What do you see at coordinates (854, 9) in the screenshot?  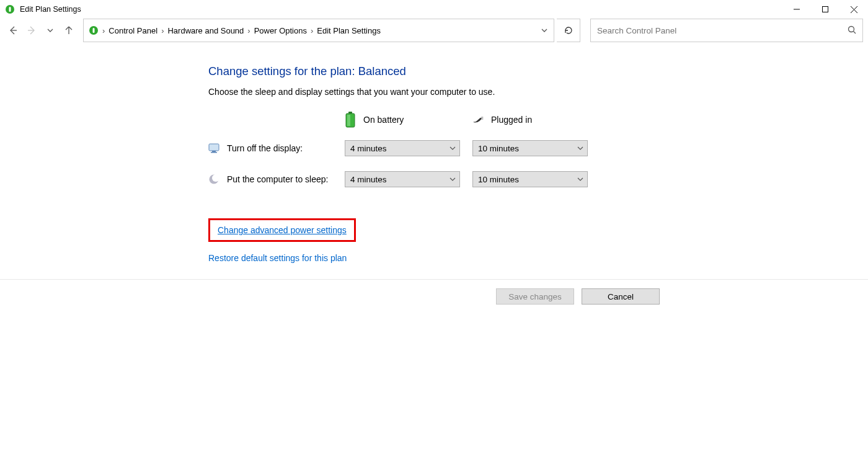 I see `close-button` at bounding box center [854, 9].